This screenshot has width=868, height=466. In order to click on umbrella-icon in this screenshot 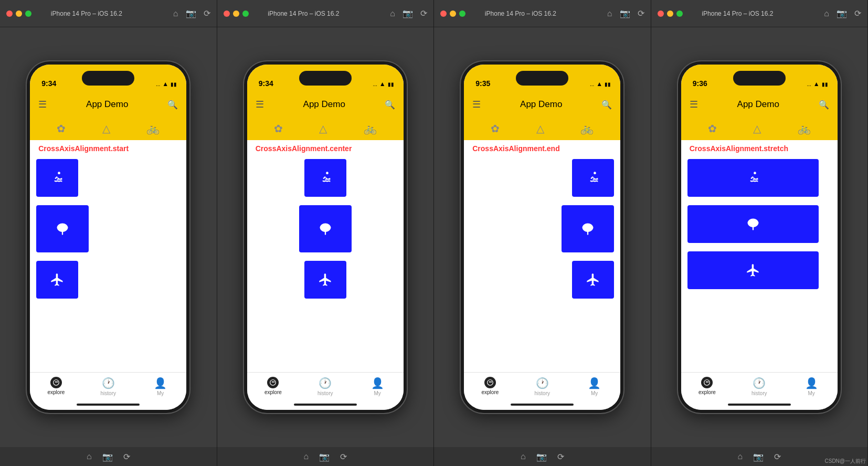, I will do `click(62, 229)`.